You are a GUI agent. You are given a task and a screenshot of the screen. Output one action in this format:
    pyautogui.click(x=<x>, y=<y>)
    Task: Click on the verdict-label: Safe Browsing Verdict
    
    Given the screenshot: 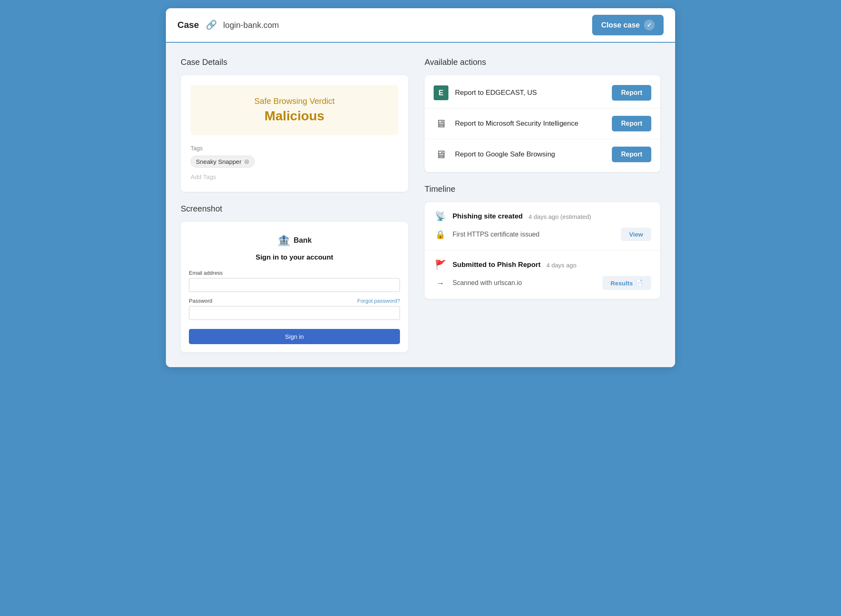 What is the action you would take?
    pyautogui.click(x=294, y=101)
    